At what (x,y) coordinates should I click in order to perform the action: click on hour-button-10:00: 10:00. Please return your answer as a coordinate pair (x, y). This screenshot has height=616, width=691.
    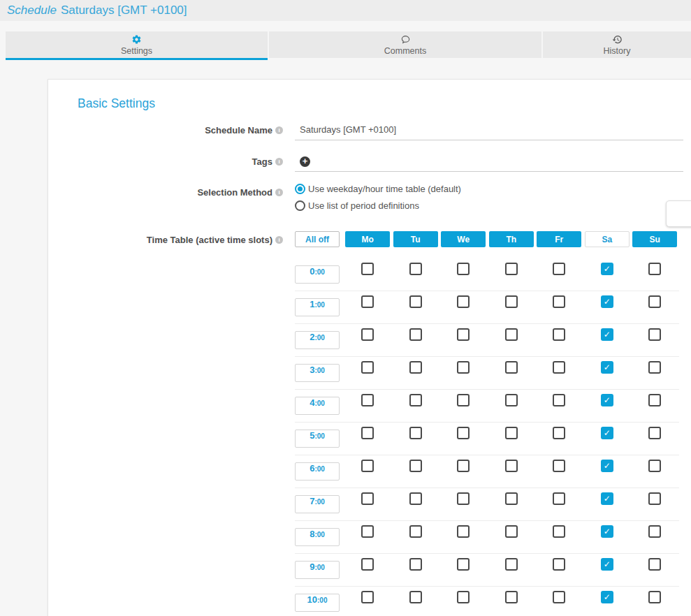
    Looking at the image, I should click on (317, 603).